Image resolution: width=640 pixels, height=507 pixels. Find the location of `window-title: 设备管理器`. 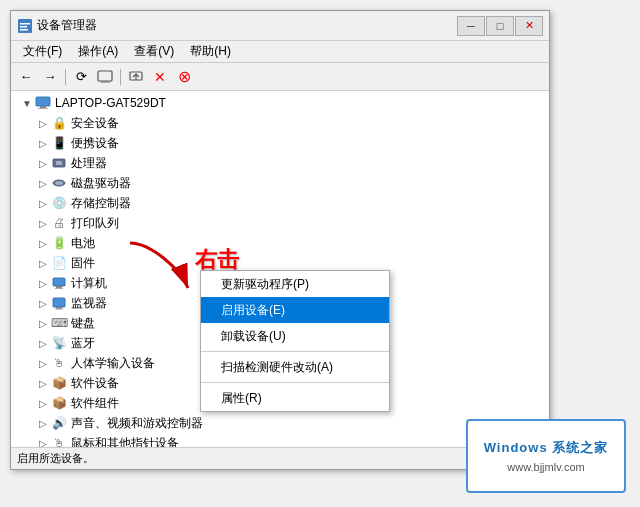

window-title: 设备管理器 is located at coordinates (247, 26).